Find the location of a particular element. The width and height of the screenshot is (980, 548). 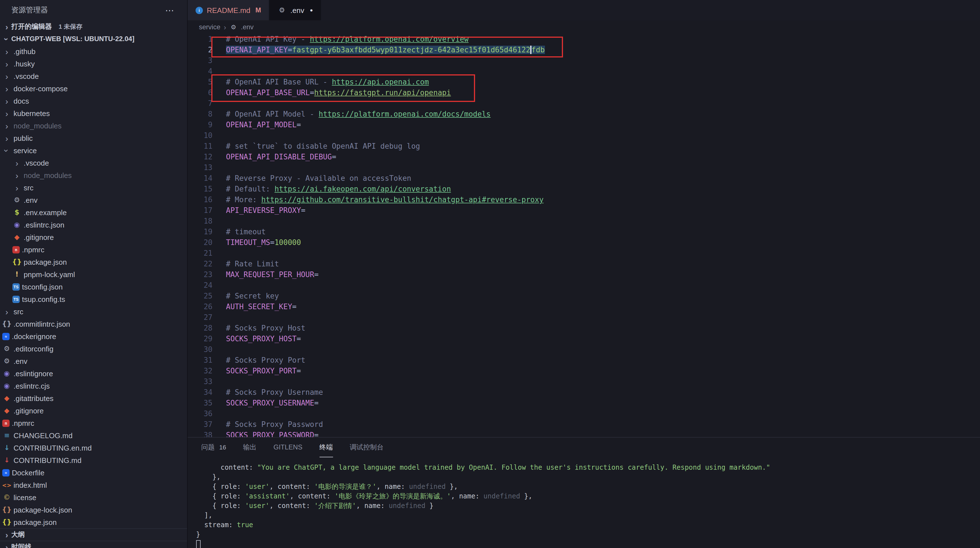

code-line-19: # timeout is located at coordinates (603, 232).